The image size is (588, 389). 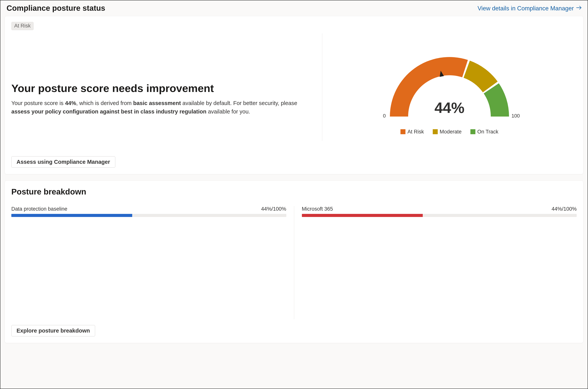 I want to click on breakdown-title: Posture breakdown, so click(x=294, y=192).